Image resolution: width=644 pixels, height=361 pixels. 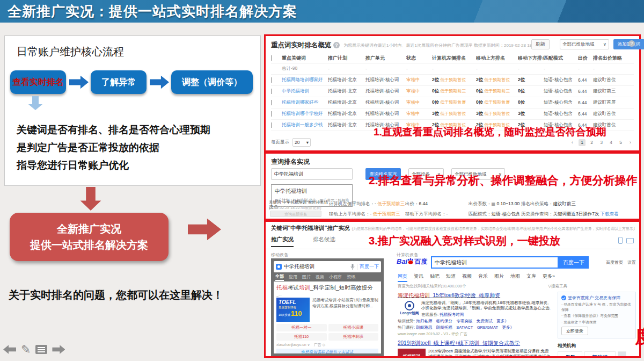 I want to click on tab-maps: 地图, so click(x=515, y=277).